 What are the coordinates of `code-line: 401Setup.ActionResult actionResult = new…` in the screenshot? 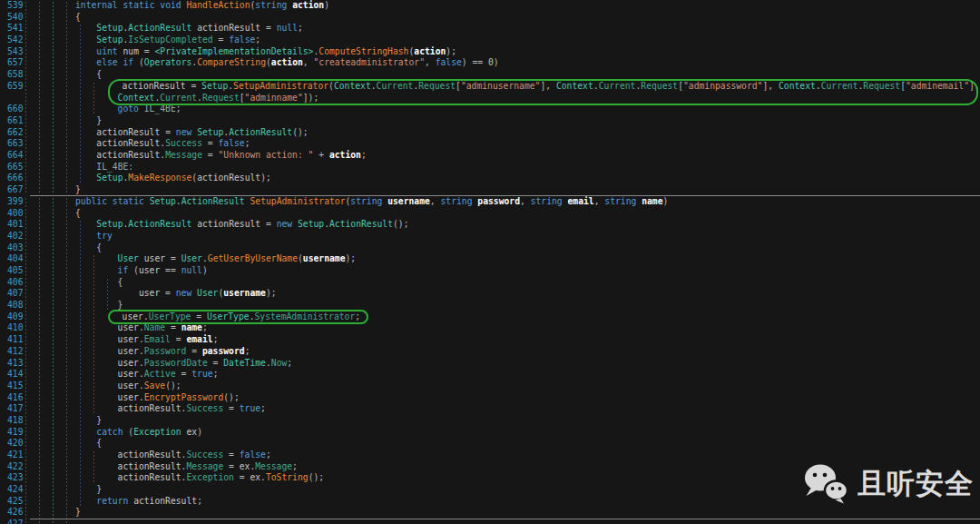 It's located at (490, 225).